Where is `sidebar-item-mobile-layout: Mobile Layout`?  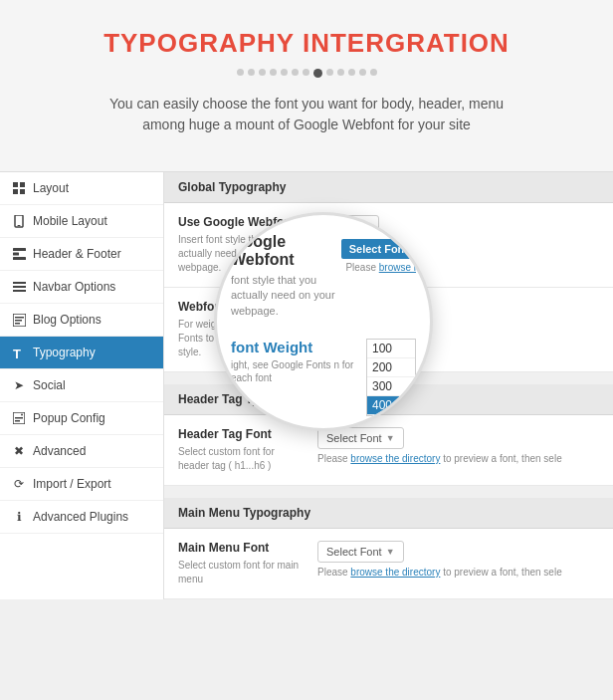
sidebar-item-mobile-layout: Mobile Layout is located at coordinates (82, 221).